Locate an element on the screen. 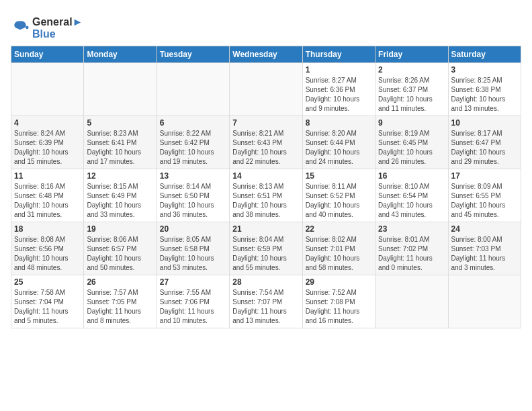  day-number: 25 is located at coordinates (47, 282).